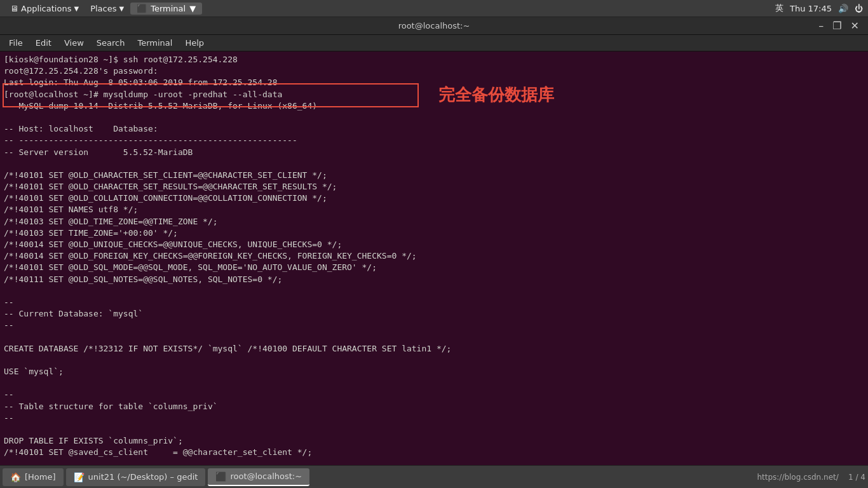  I want to click on terminal-line: Last login: Thu Aug 8 05:03:06 2019 from…, so click(434, 83).